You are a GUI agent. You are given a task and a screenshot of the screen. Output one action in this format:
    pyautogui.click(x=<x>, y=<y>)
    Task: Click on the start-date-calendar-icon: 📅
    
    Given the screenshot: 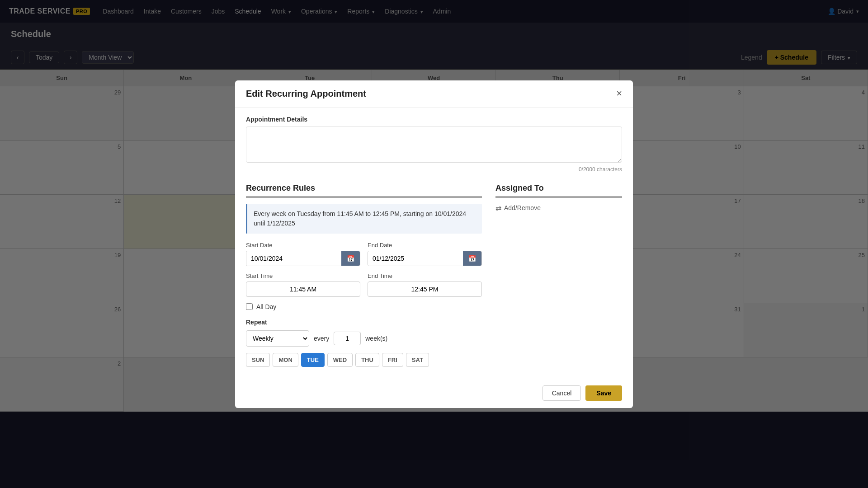 What is the action you would take?
    pyautogui.click(x=351, y=258)
    